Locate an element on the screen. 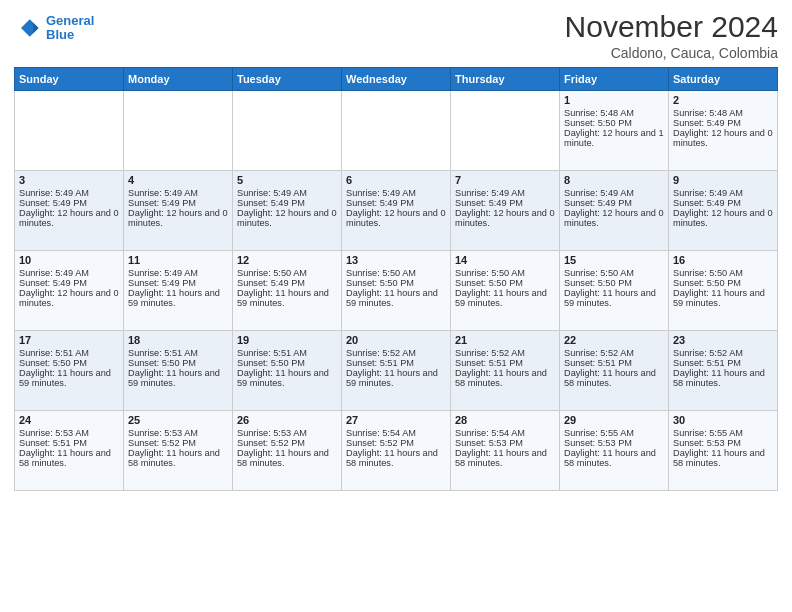 The height and width of the screenshot is (612, 792). day-number: 7 is located at coordinates (505, 180).